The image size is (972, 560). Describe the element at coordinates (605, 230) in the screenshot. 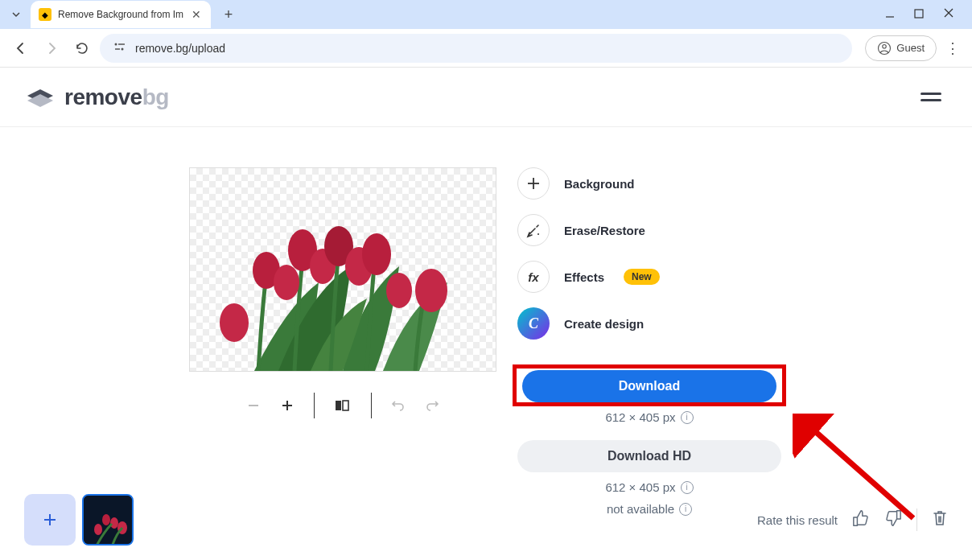

I see `action-label: Erase/Restore` at that location.